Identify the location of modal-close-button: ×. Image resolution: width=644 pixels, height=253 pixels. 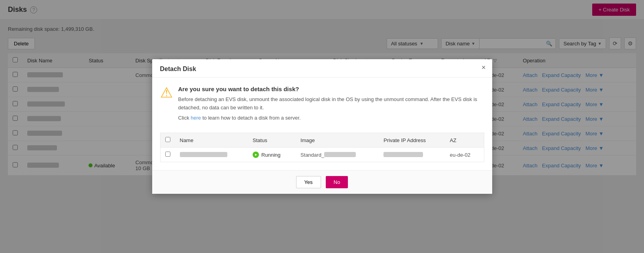
(484, 67).